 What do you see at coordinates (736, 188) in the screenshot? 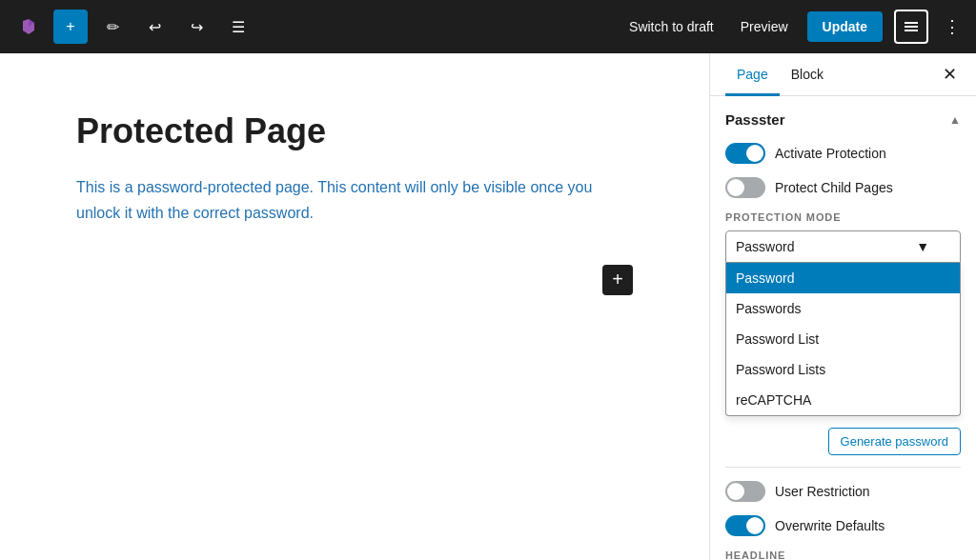
I see `toggle-knob-child` at bounding box center [736, 188].